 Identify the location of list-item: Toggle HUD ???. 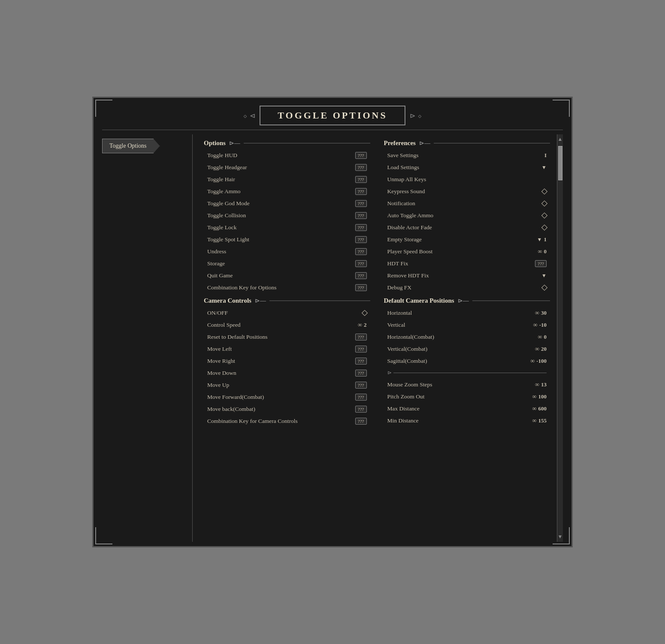
(287, 155).